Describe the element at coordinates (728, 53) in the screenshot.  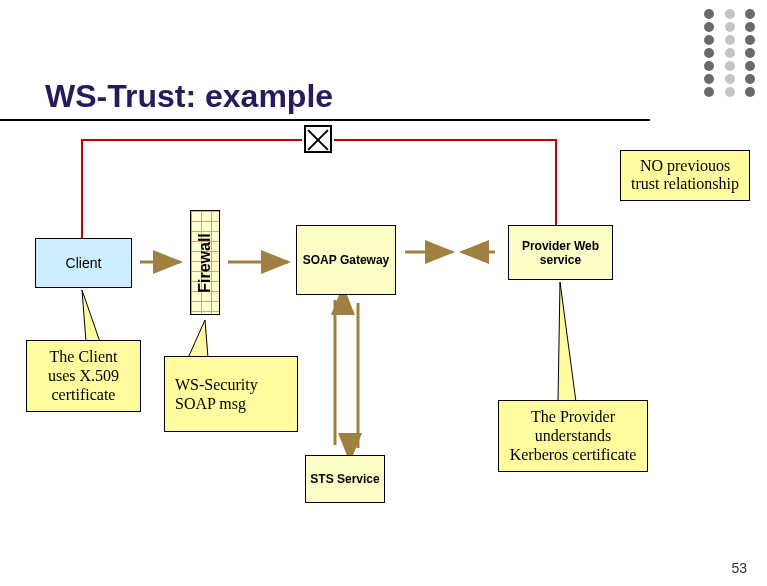
I see `corner-dots` at that location.